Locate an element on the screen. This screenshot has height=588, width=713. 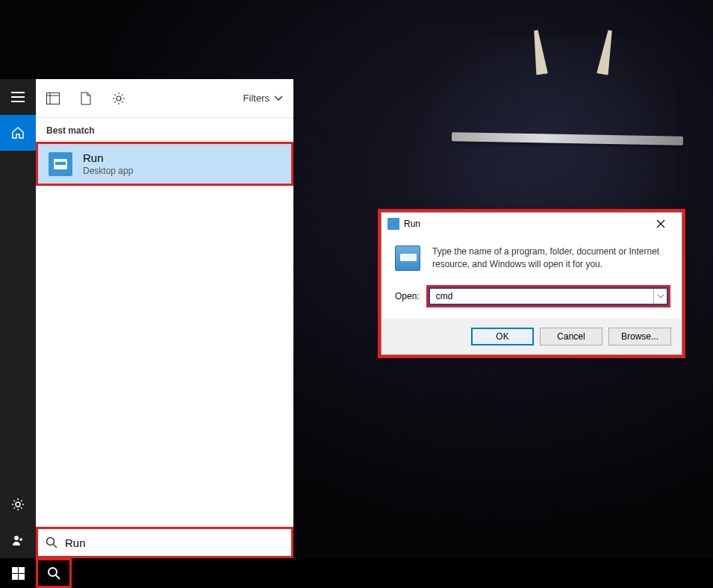
ok-button: OK is located at coordinates (502, 337).